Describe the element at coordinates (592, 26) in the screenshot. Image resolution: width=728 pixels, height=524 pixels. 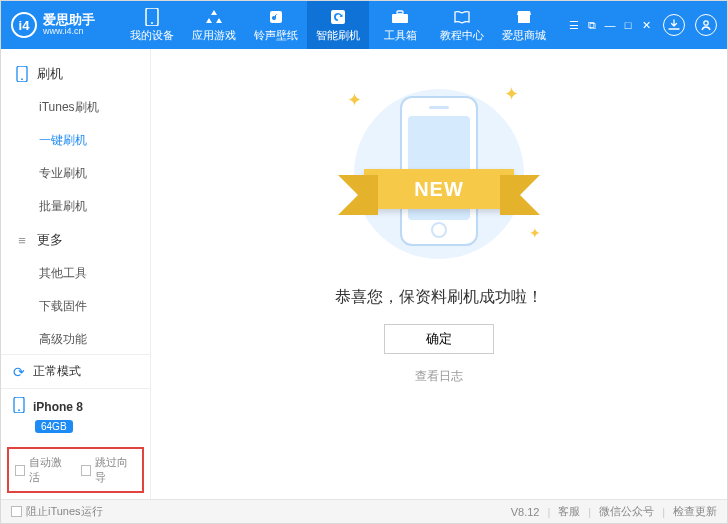
I see `lock-icon: ⧉` at that location.